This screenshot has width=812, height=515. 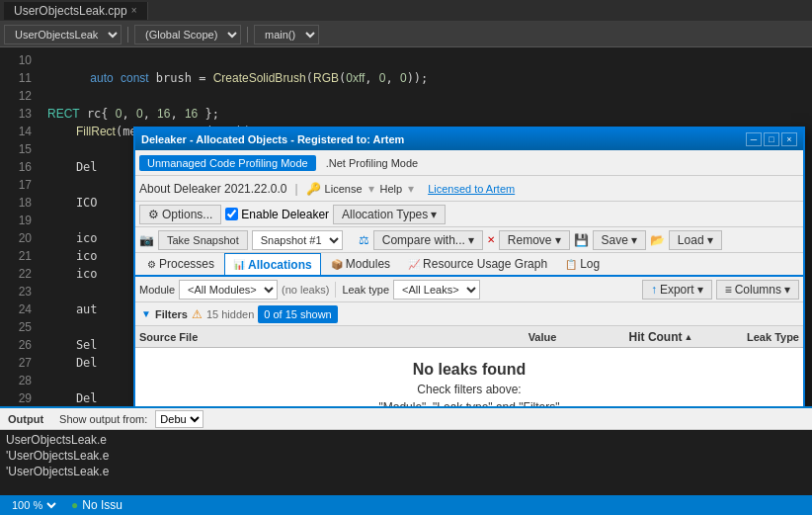 I want to click on line-numbers: 10 11 12 13 14 15 16 17 18 19 20 21 22 2…, so click(x=20, y=256).